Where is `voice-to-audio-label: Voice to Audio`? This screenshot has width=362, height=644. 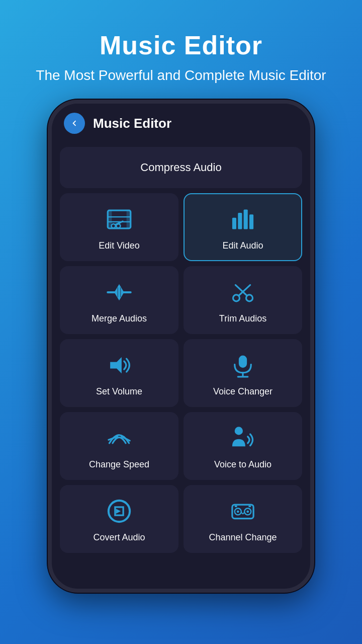 voice-to-audio-label: Voice to Audio is located at coordinates (243, 465).